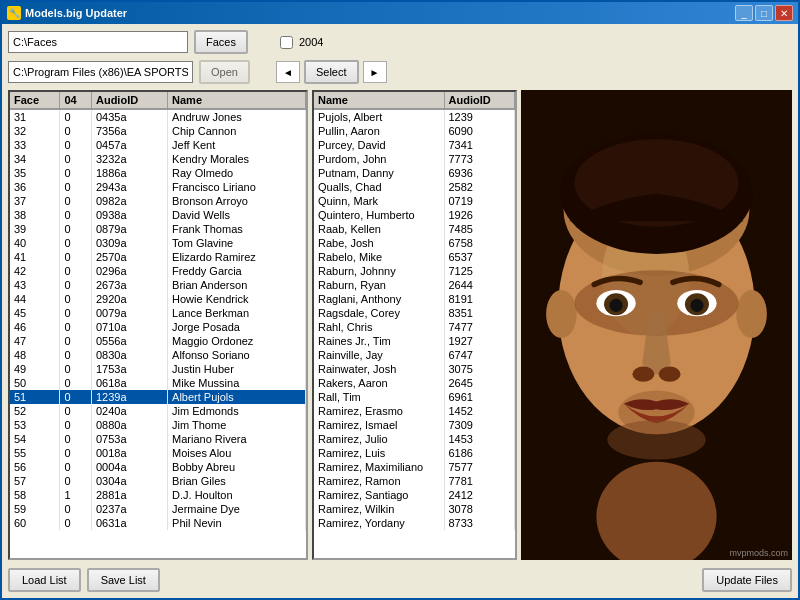 This screenshot has width=800, height=600. Describe the element at coordinates (379, 257) in the screenshot. I see `table-cell: Rabelo, Mike` at that location.